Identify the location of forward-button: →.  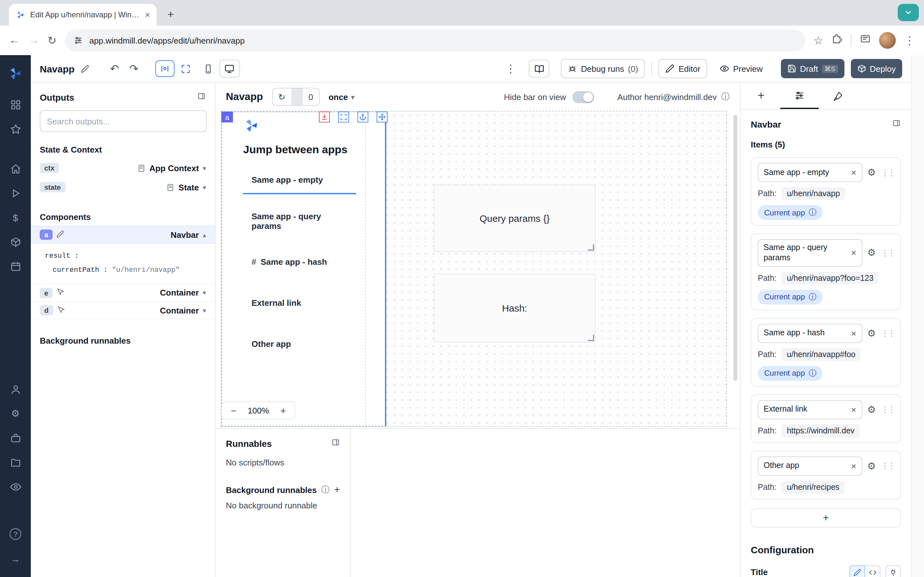
(34, 40).